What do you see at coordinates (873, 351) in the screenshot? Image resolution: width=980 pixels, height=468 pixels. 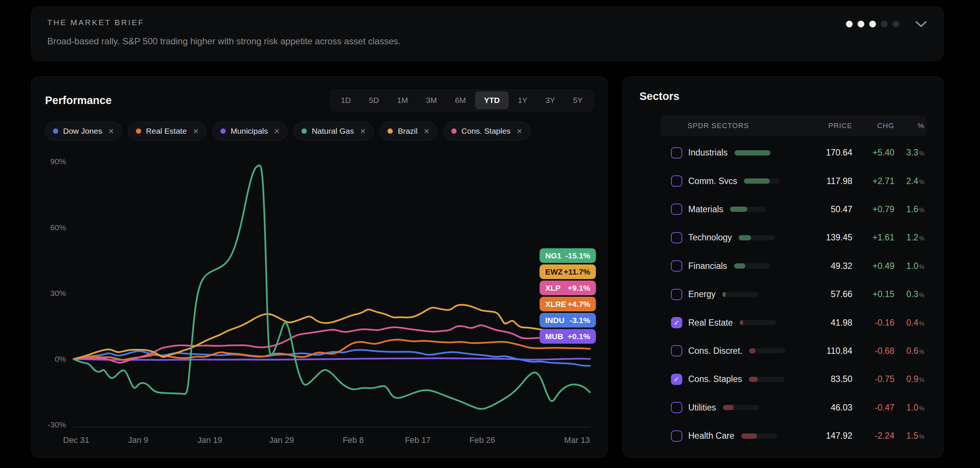 I see `sector-change: -0.68` at bounding box center [873, 351].